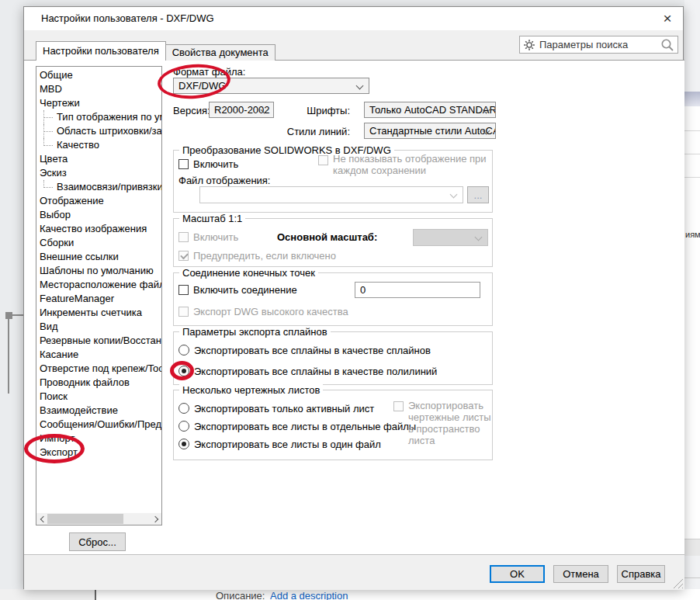  What do you see at coordinates (315, 371) in the screenshot?
I see `export-splines-as-polylines-label: Экспортировать все сплайны в качестве по…` at bounding box center [315, 371].